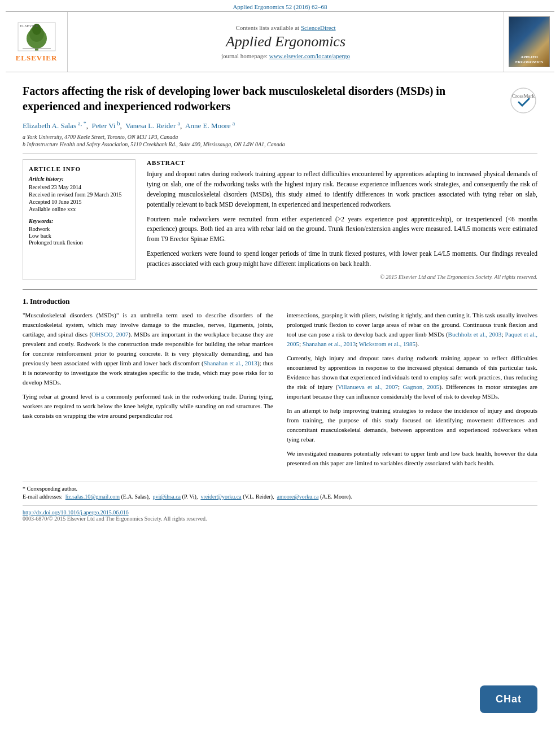 The image size is (560, 747). Describe the element at coordinates (523, 96) in the screenshot. I see `svg-text: CrossMark` at that location.